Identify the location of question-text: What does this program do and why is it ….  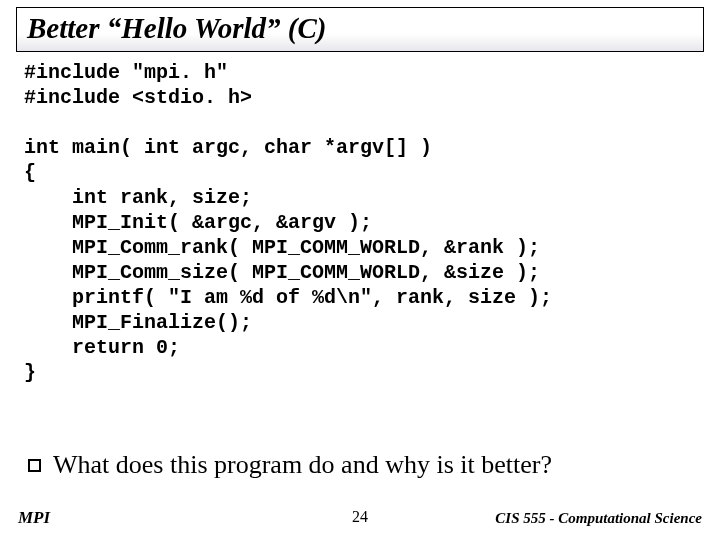
(302, 465).